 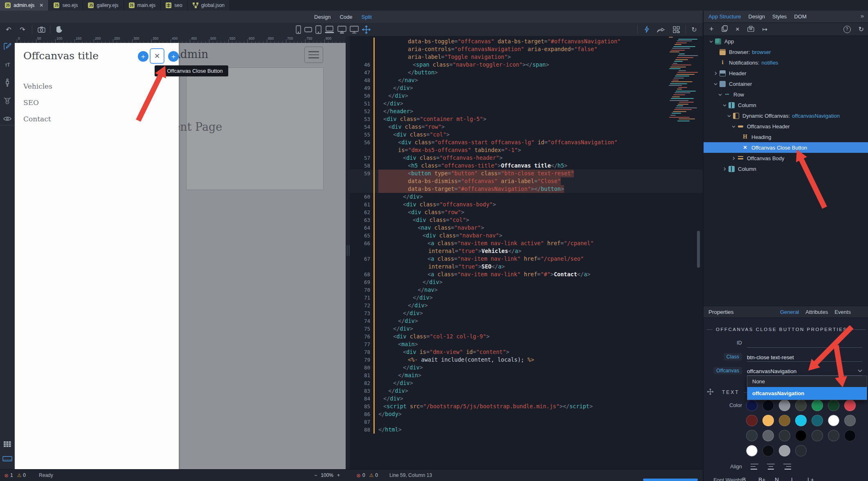 I want to click on pane-splitter, so click(x=348, y=253).